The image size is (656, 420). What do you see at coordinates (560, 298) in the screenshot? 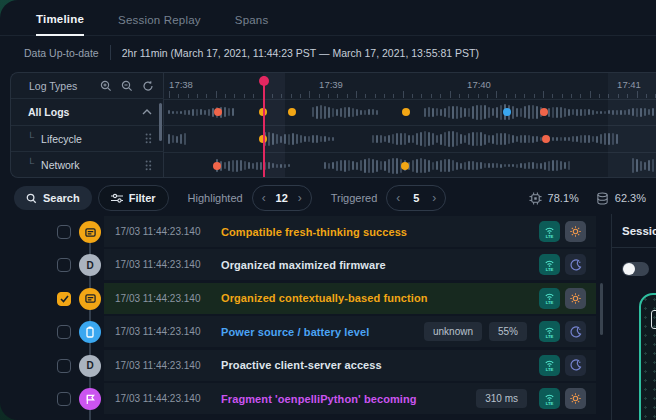
I see `log-actions: LTE` at bounding box center [560, 298].